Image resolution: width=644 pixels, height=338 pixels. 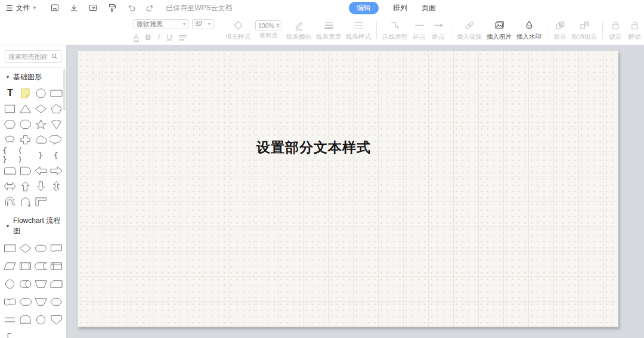 What do you see at coordinates (41, 284) in the screenshot?
I see `shape-manual-operation` at bounding box center [41, 284].